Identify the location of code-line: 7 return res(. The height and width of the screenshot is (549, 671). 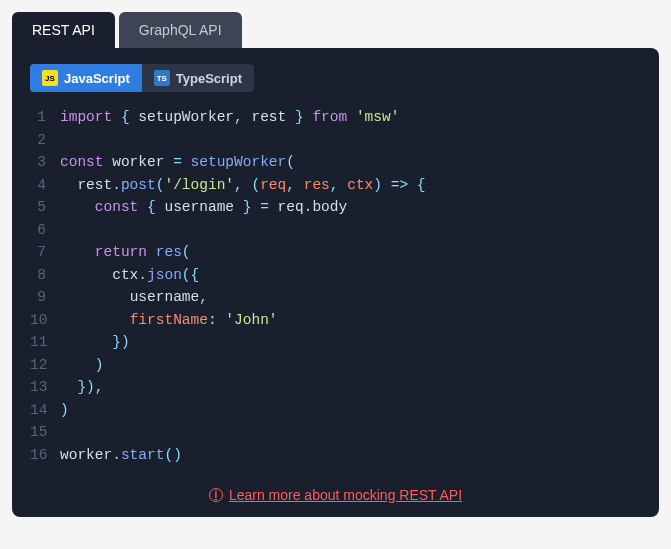
(336, 252).